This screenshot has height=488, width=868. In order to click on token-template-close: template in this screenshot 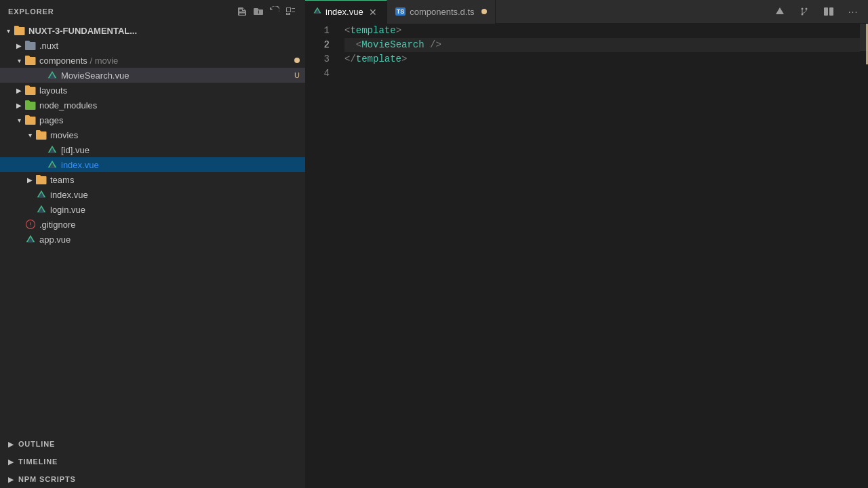, I will do `click(378, 60)`.